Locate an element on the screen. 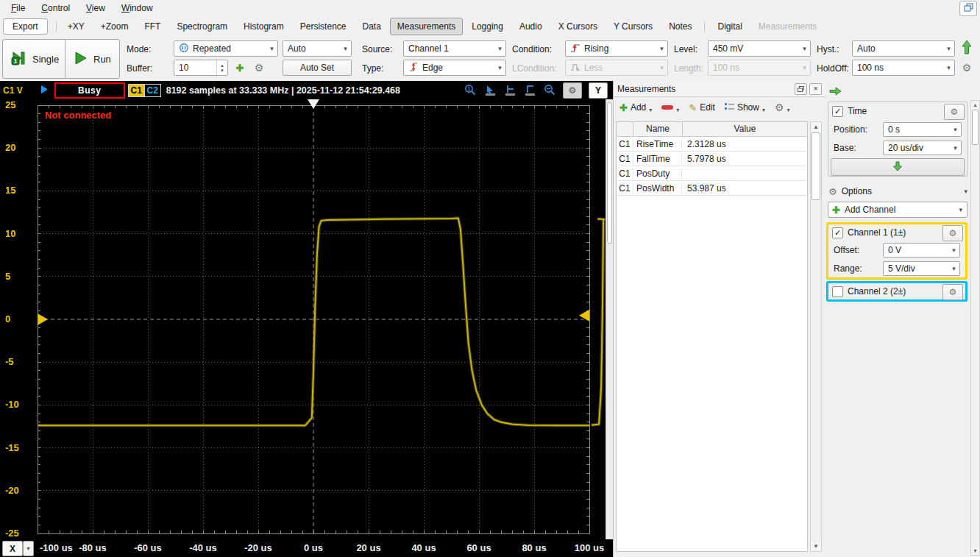 The height and width of the screenshot is (557, 980). collapse-panel-button is located at coordinates (836, 93).